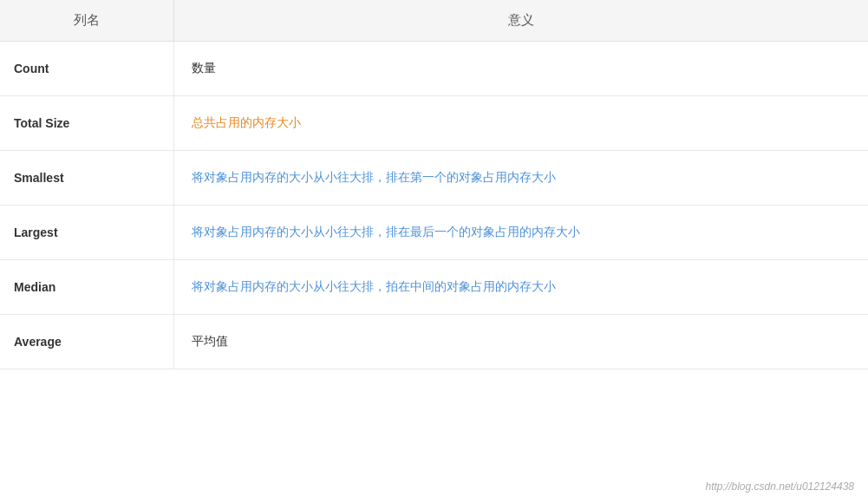 The width and height of the screenshot is (868, 503). Describe the element at coordinates (87, 342) in the screenshot. I see `cell-column-average: Average` at that location.